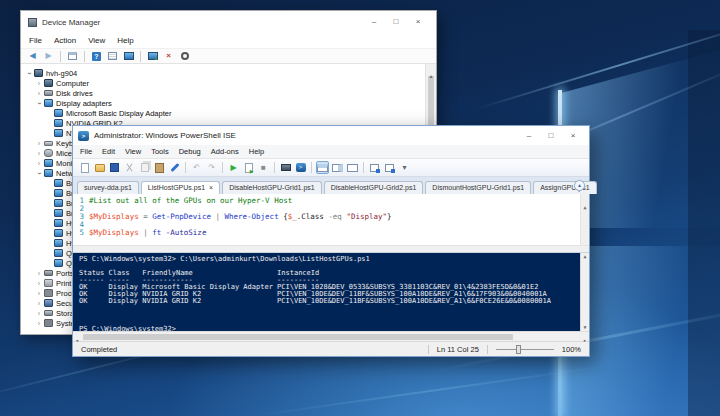 The image size is (720, 416). Describe the element at coordinates (374, 168) in the screenshot. I see `new-powershell-tab-button` at that location.